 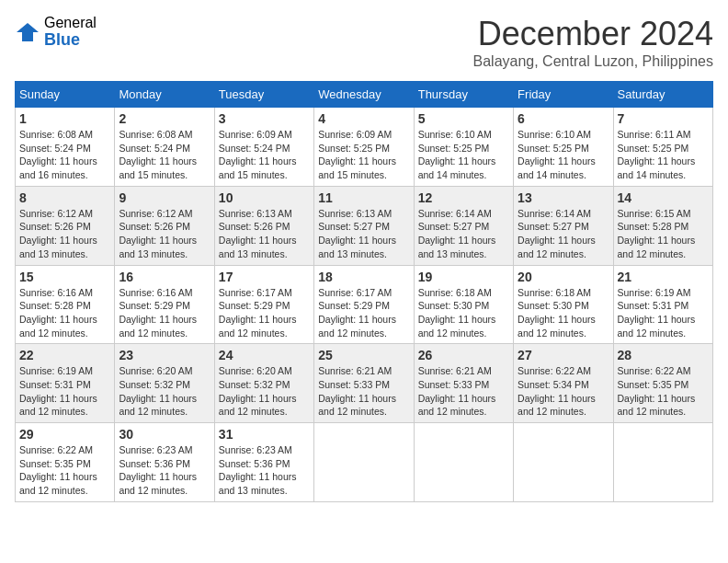 I want to click on calendar-week-row: 1Sunrise: 6:08 AMSunset: 5:24 PMDaylight…, so click(x=364, y=147).